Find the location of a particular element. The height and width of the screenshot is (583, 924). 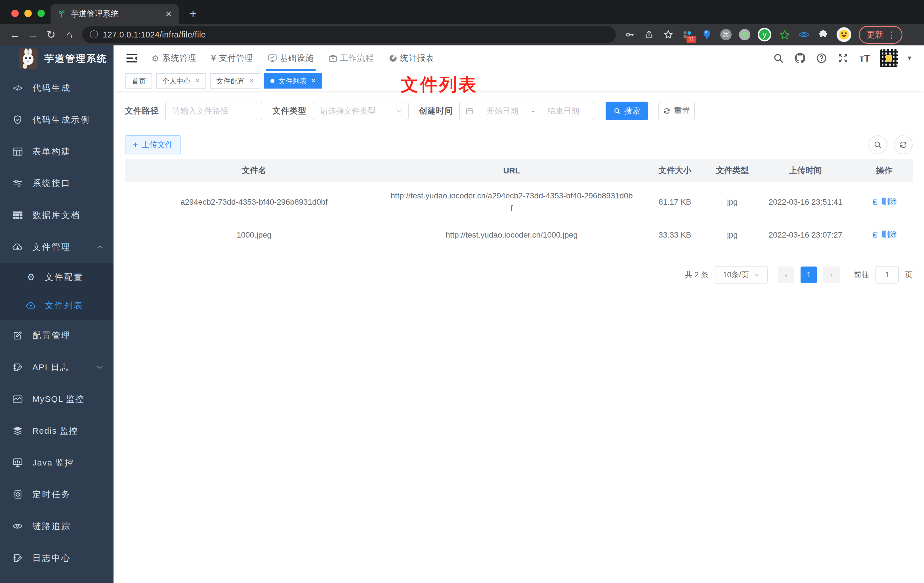

sidebar-item-mysql-monitor: MySQL 监控 is located at coordinates (57, 399).